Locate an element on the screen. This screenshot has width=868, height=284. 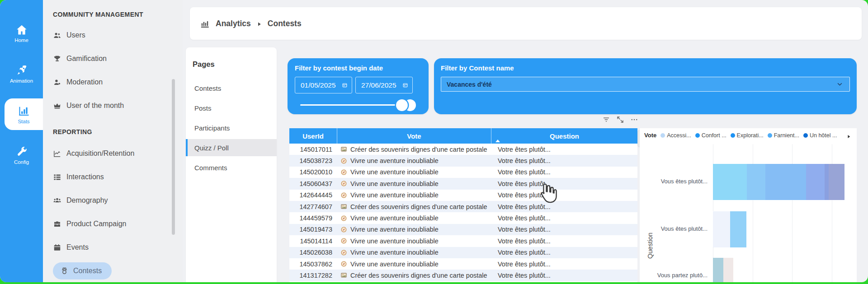
table-row: 145014114Vivre une aventure inoubliableV… is located at coordinates (463, 241).